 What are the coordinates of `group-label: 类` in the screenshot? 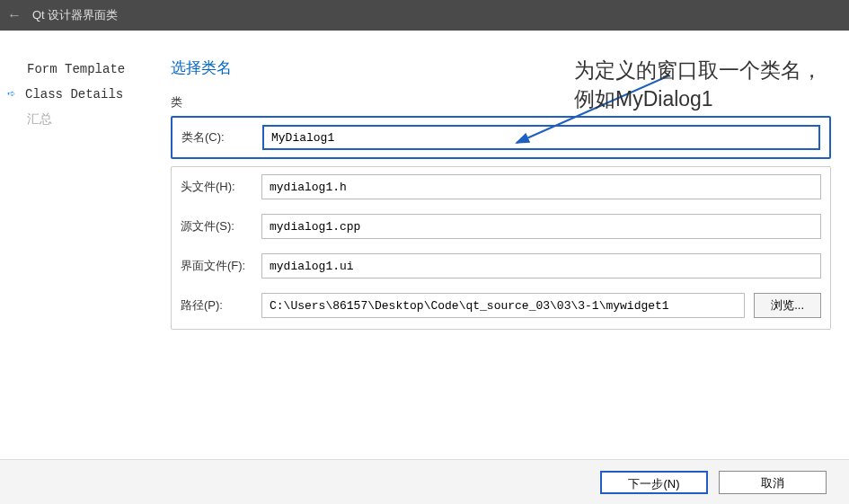 It's located at (501, 102).